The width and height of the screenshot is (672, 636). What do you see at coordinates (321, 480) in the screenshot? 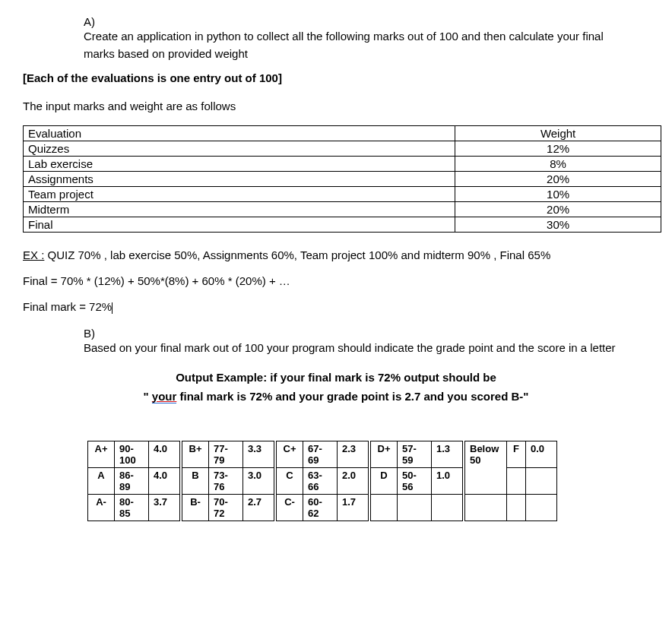
I see `grade-range: 63-66` at bounding box center [321, 480].